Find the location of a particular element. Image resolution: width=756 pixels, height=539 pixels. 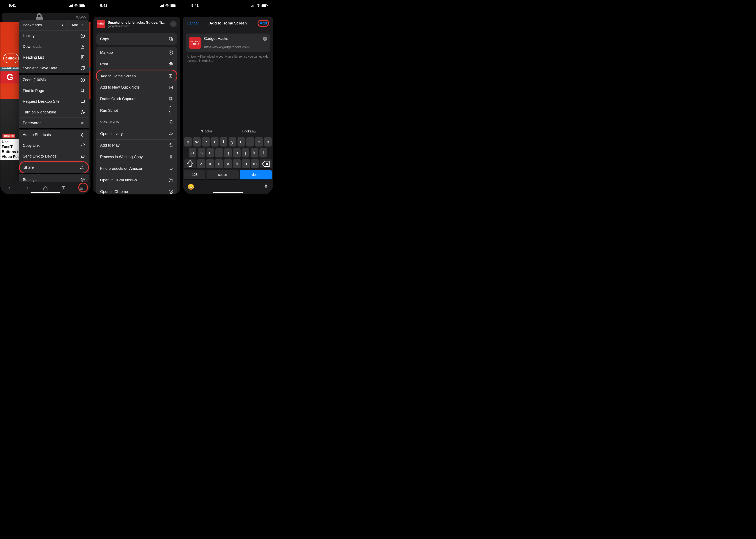

key-c: c is located at coordinates (219, 164).